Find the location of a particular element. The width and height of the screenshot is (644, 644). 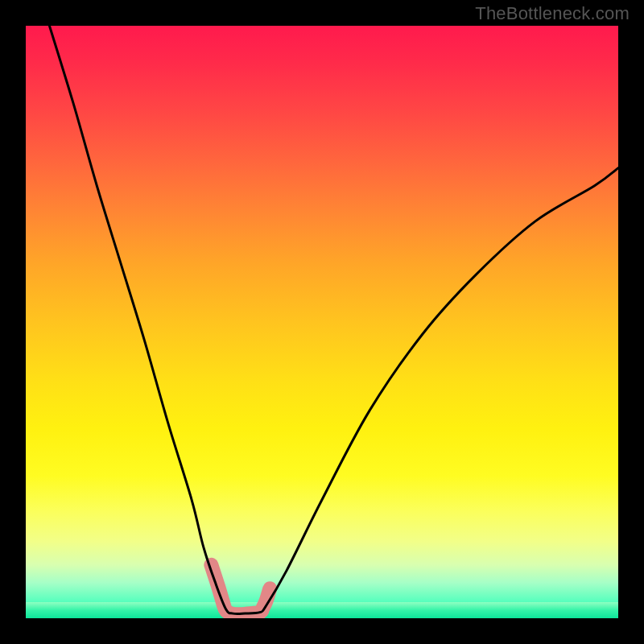

highlight-segment is located at coordinates (240, 590).